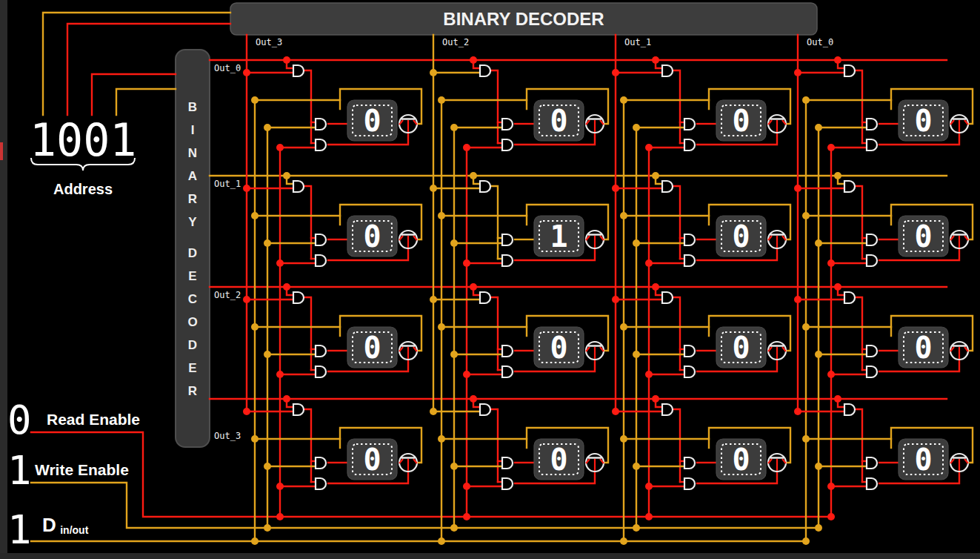 The width and height of the screenshot is (980, 559). Describe the element at coordinates (372, 236) in the screenshot. I see `memory-cell-r1c0: 0` at that location.